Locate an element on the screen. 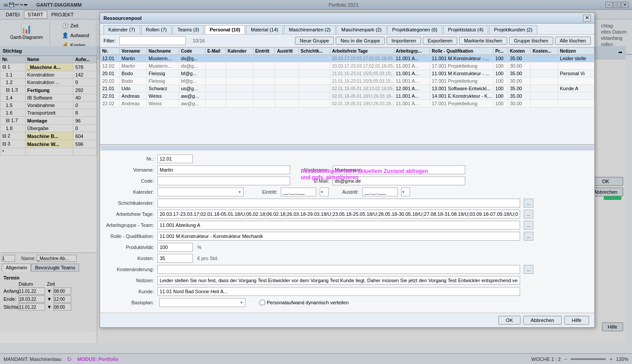 This screenshot has height=364, width=632. form-row-prod: Produktivität: % is located at coordinates (347, 247).